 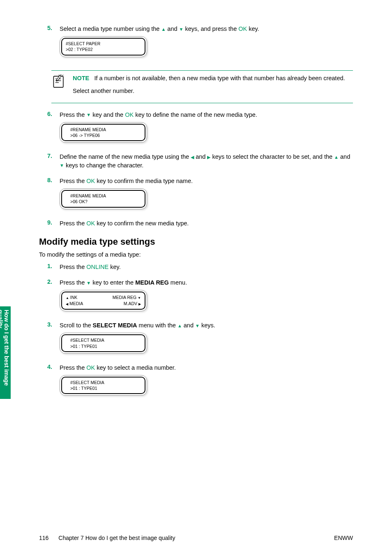 I want to click on lcd-line1: #SELECT PAPER, so click(x=104, y=44).